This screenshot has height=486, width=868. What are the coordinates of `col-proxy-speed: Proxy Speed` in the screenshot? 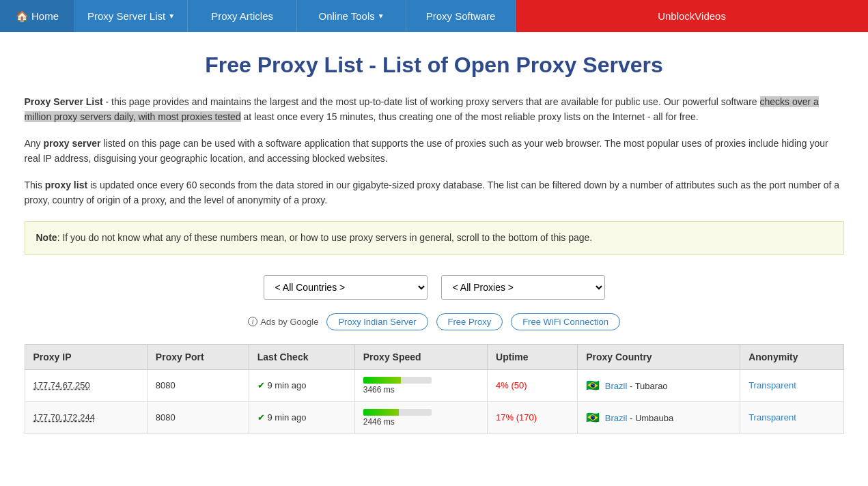 It's located at (421, 356).